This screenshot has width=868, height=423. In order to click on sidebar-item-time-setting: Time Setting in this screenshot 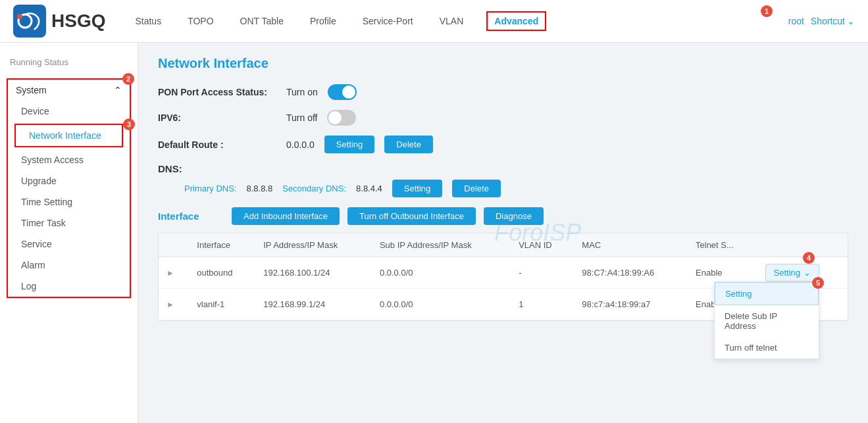, I will do `click(68, 202)`.